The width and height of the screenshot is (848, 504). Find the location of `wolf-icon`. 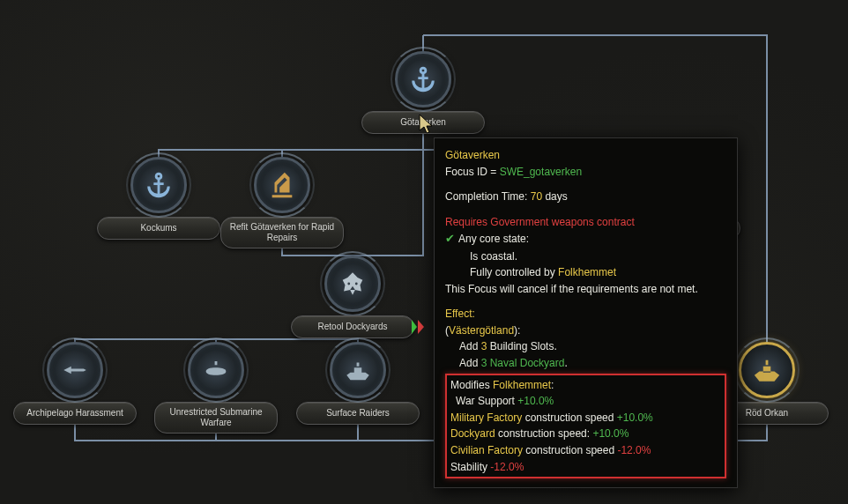

wolf-icon is located at coordinates (353, 284).